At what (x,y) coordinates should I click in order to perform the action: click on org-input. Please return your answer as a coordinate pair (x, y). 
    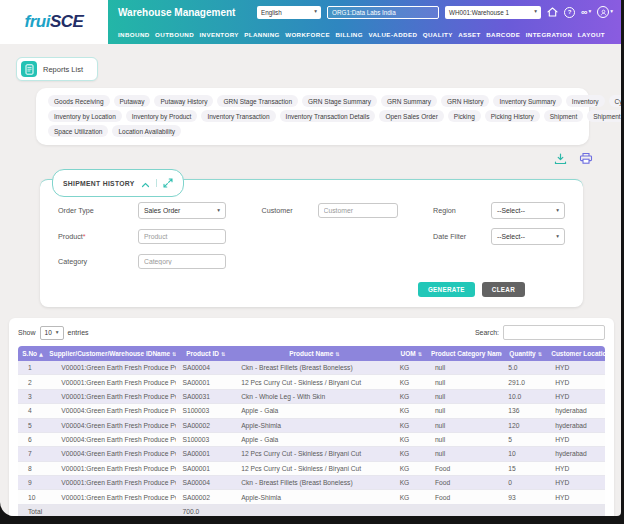
    Looking at the image, I should click on (383, 12).